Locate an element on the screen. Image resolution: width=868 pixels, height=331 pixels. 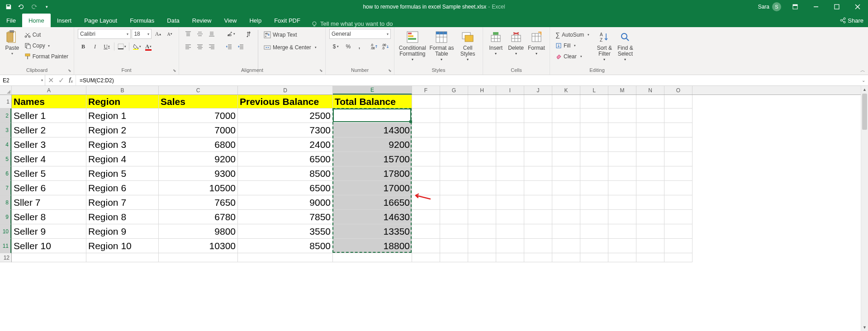
tell-me-search: Tell me what you want to do is located at coordinates (352, 24).